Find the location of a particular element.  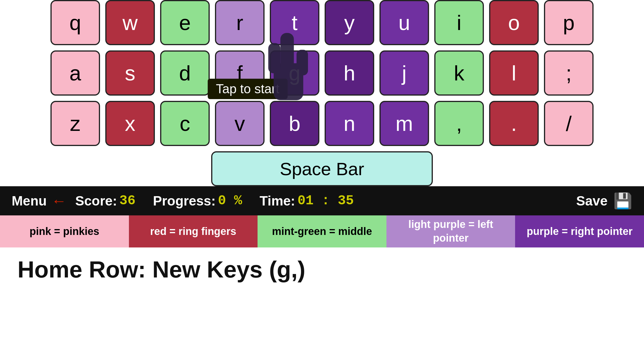

tap-to-start-tooltip: Tap to start is located at coordinates (248, 89).